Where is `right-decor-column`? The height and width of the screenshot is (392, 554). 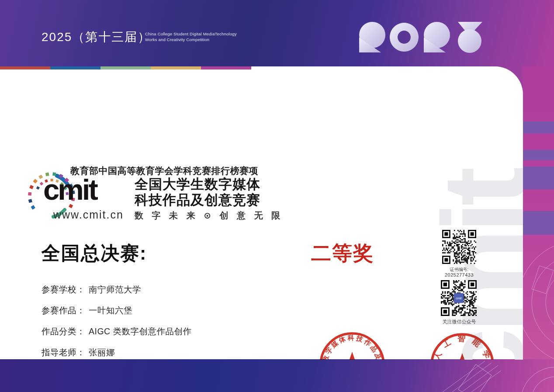 right-decor-column is located at coordinates (538, 213).